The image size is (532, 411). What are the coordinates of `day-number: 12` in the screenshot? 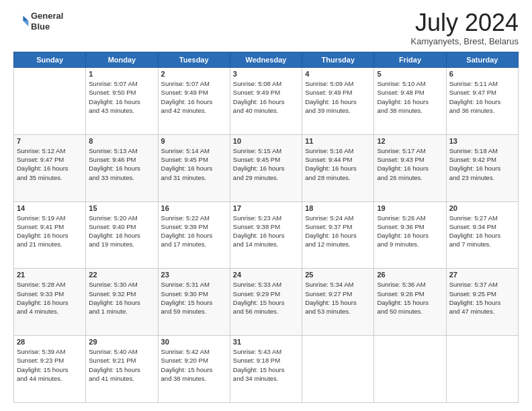 It's located at (410, 141).